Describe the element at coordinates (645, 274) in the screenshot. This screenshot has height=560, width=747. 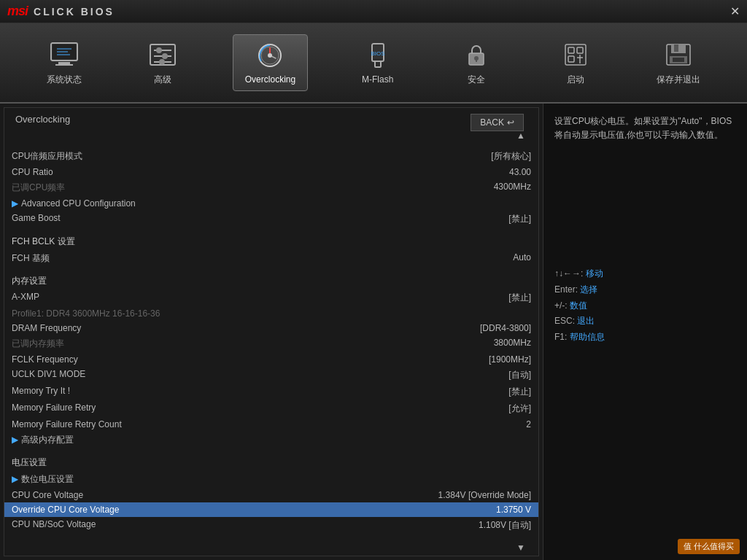
I see `shortcut-move: ↑↓←→: 移动` at that location.